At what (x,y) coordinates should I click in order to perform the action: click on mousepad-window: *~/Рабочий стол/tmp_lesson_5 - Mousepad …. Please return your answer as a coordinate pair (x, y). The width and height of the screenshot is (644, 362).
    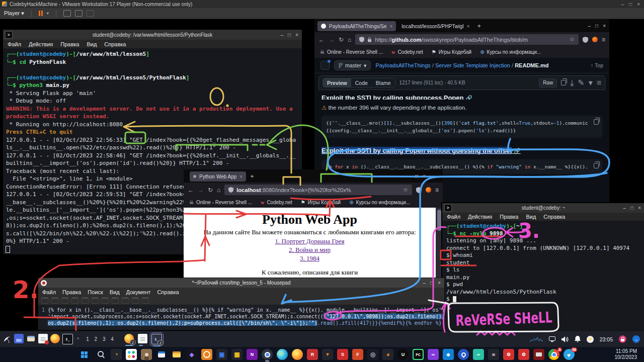
    Looking at the image, I should click on (242, 304).